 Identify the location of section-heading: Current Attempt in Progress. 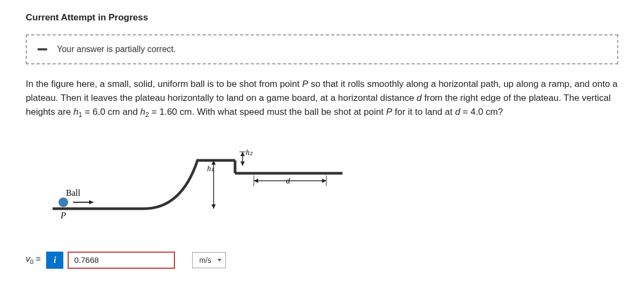
(322, 18).